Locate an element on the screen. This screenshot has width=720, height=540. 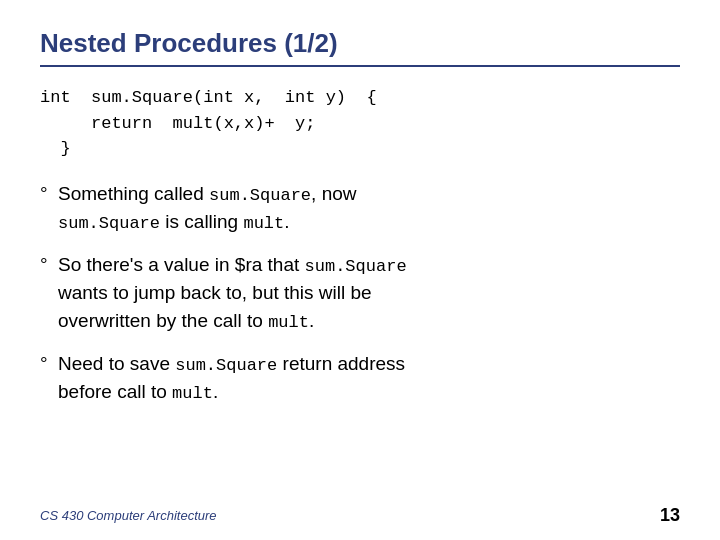
bullet-item-3: Need to save sum.Square return address b… is located at coordinates (360, 378).